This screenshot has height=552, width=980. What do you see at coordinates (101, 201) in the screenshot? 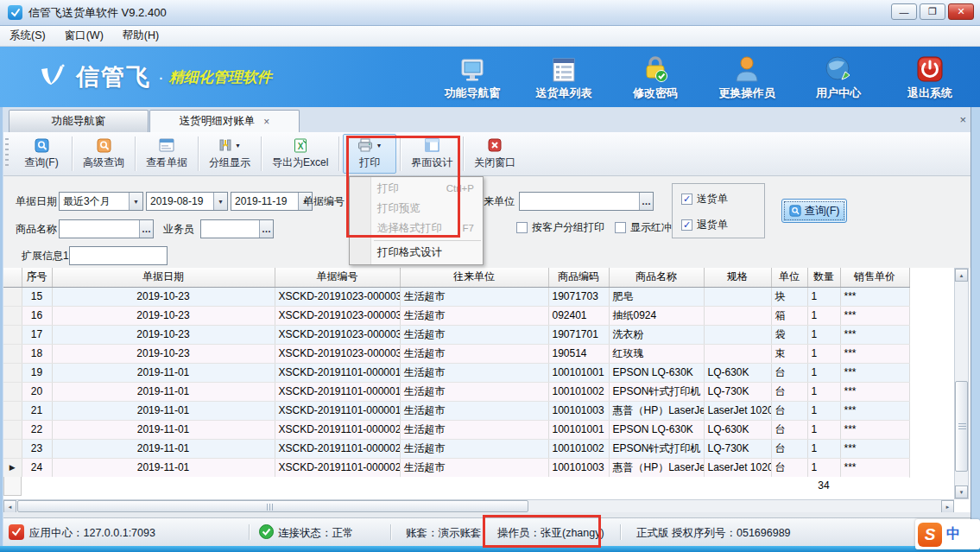
I see `date-range-combo: 最近3个月 ▼` at bounding box center [101, 201].